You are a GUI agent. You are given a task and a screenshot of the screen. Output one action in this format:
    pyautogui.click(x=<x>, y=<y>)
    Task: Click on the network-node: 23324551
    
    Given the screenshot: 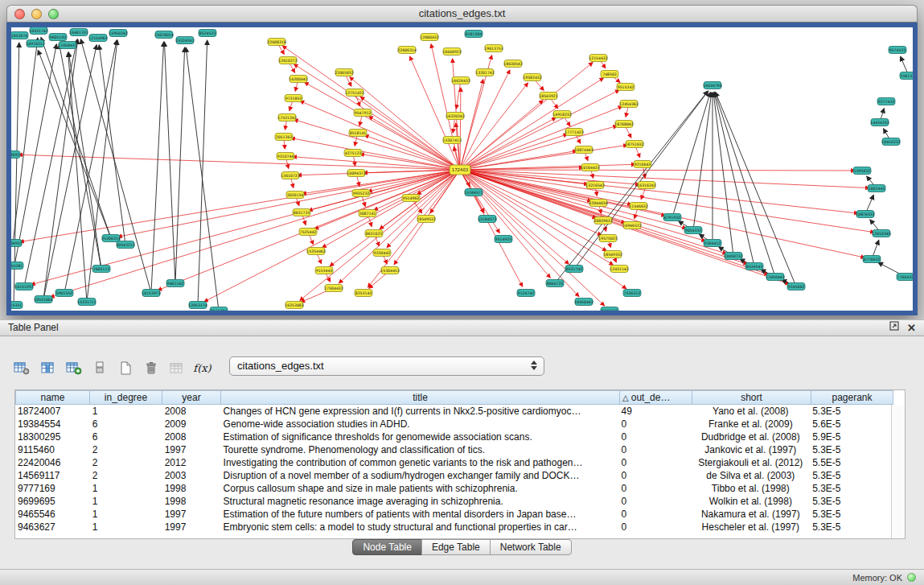 What is the action you would take?
    pyautogui.click(x=185, y=40)
    